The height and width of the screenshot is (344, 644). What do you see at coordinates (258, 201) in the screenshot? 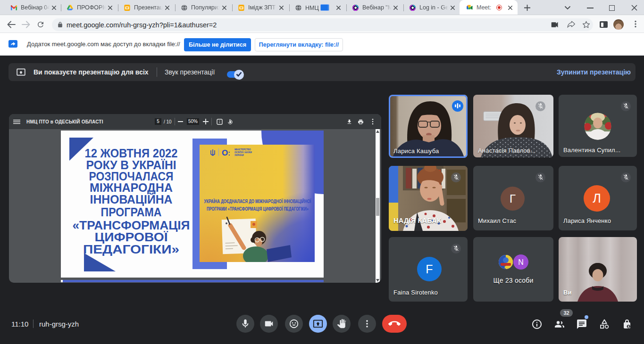
I see `svg-text:УКРАЇНА ДОЄДНАЛАСЯ ДО МІЖНАРОД: УКРАЇНА ДОЄДНАЛАСЯ ДО МІЖНАРОДНОЇ ІННОВА…` at bounding box center [258, 201].